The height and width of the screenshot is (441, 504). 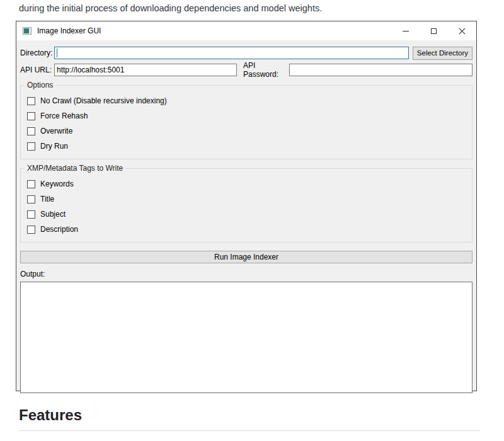 I want to click on checkbox-label: Force Rehash, so click(x=64, y=116).